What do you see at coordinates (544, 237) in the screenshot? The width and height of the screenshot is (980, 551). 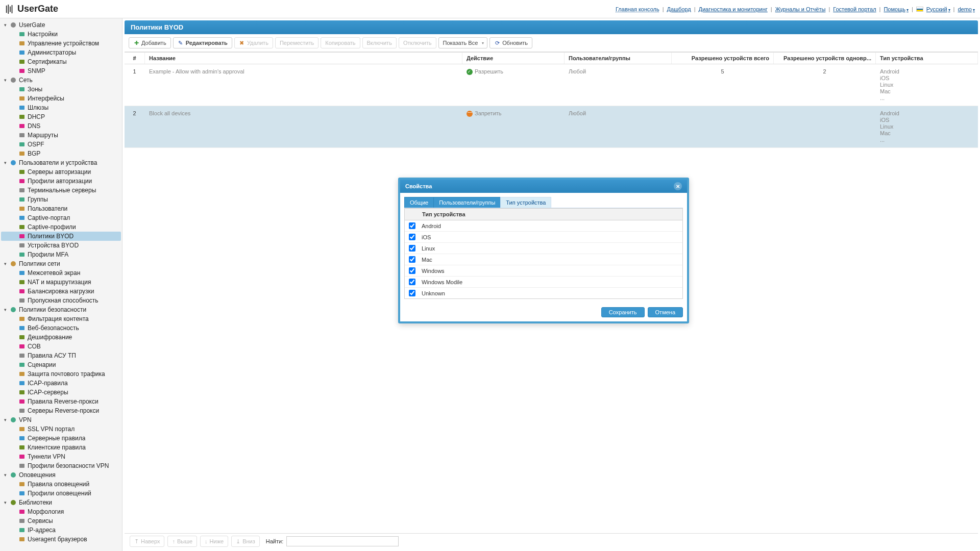 I see `device-type-row: iOS` at bounding box center [544, 237].